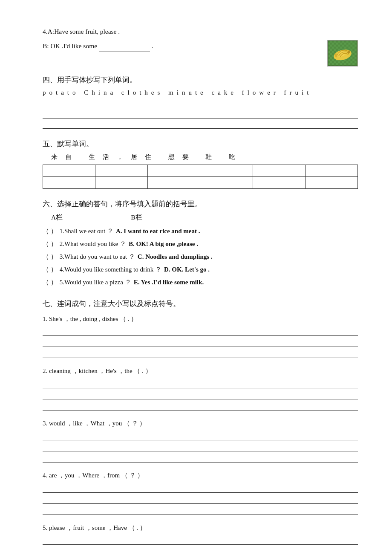 The width and height of the screenshot is (392, 555). Describe the element at coordinates (200, 102) in the screenshot. I see `section-si: 四、用手写体抄写下列单词。 potato China clothes minut…` at that location.